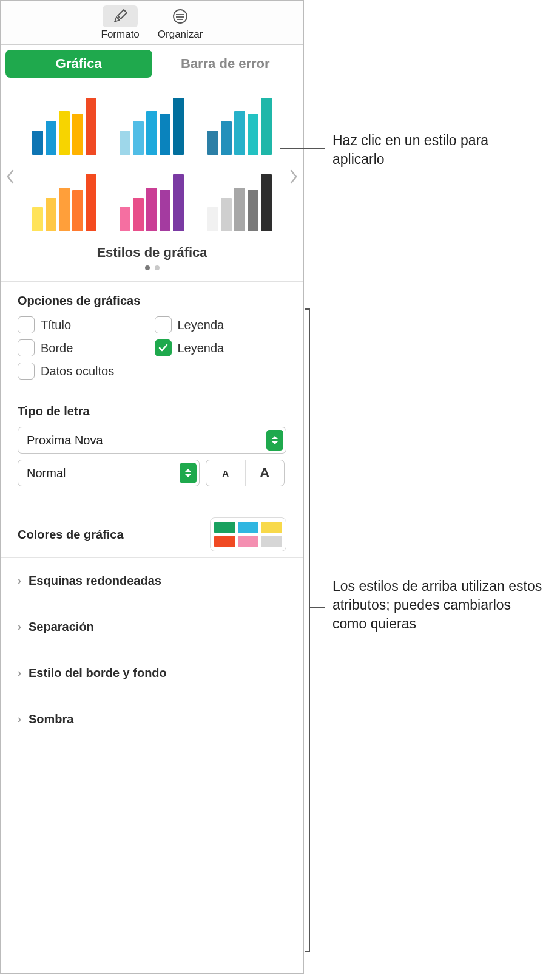  What do you see at coordinates (51, 719) in the screenshot?
I see `disclosure-label: Sombra` at bounding box center [51, 719].